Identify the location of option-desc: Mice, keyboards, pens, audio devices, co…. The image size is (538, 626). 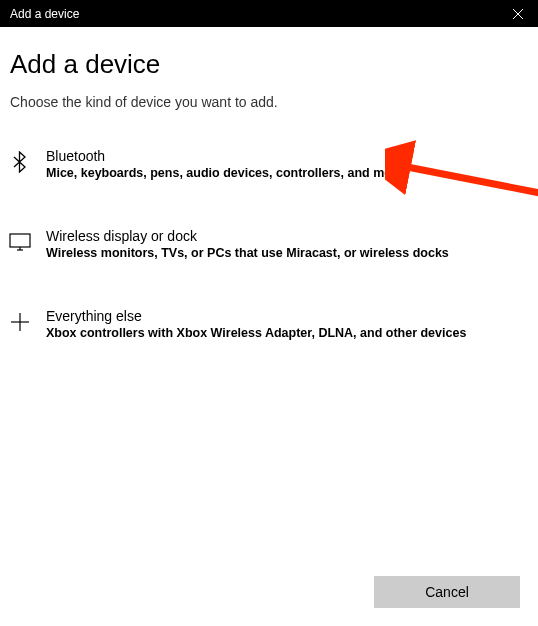
(225, 173).